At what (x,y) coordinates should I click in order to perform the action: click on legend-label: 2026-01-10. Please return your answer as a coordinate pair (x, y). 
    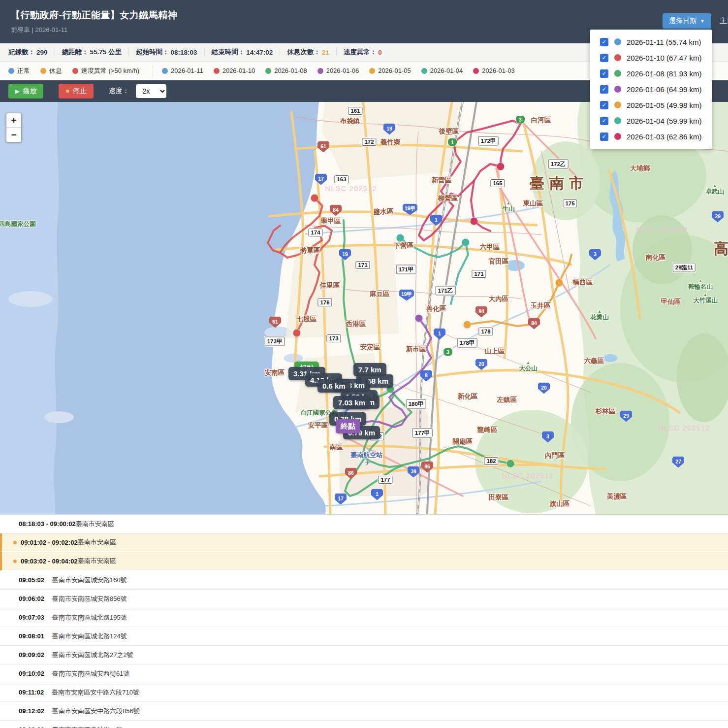
    Looking at the image, I should click on (239, 71).